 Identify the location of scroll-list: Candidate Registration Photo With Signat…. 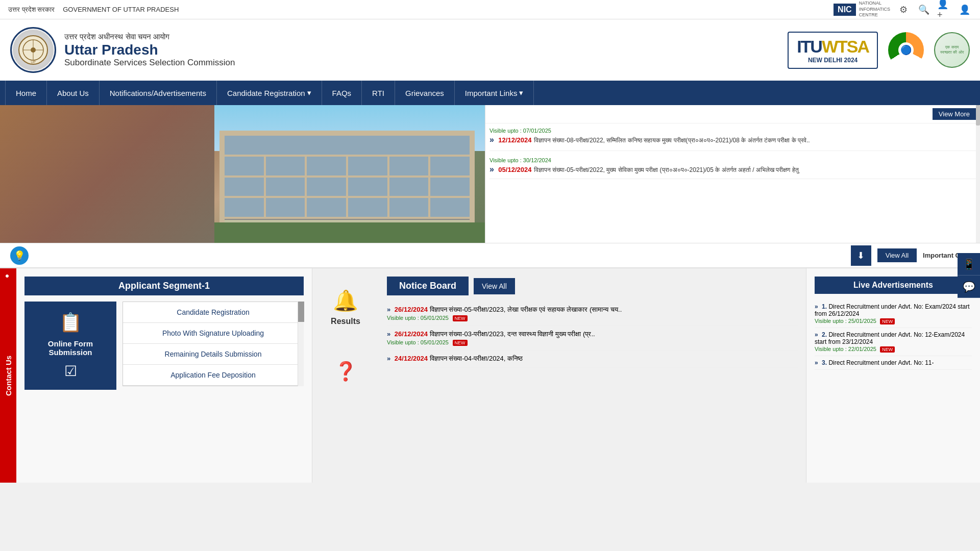
(213, 344).